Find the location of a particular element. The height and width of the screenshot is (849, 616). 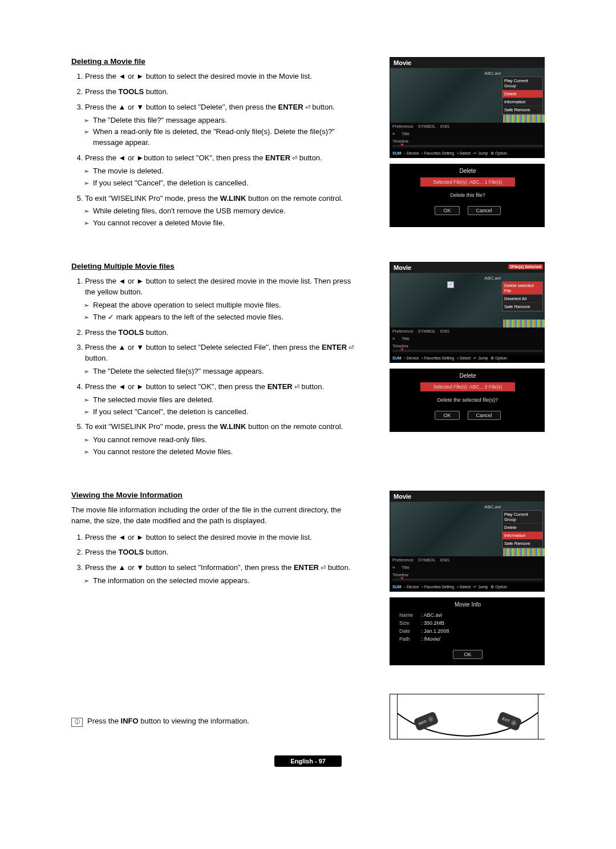

s2-step3: Press the ▲ or ▼ button to select "Delet… is located at coordinates (219, 353).